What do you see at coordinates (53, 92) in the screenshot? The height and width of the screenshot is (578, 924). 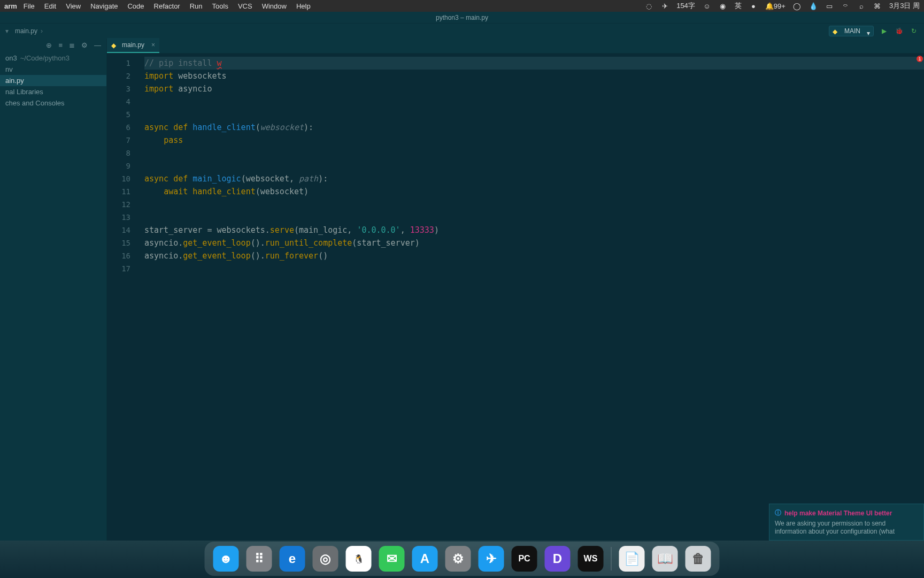 I see `tree-item: nal Libraries` at bounding box center [53, 92].